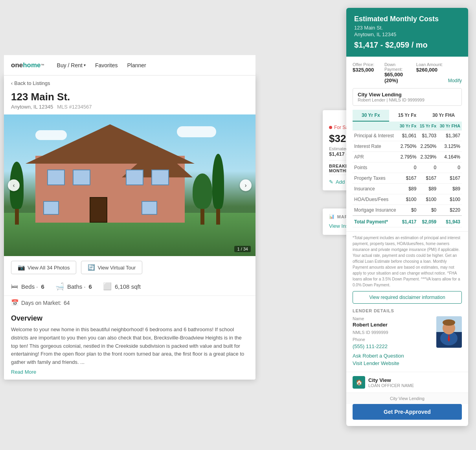  What do you see at coordinates (443, 116) in the screenshot?
I see `loan-tab-fha: 30 Yr FHA` at bounding box center [443, 116].